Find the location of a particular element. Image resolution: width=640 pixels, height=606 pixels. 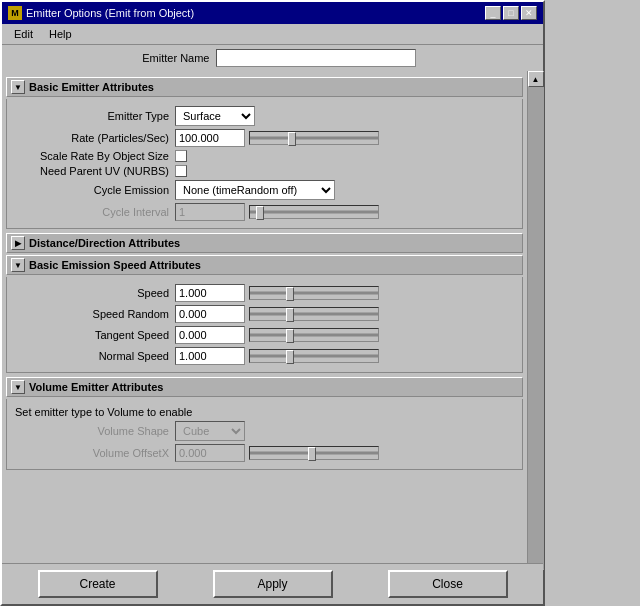

emitter-type-select: Surface Volume Curve is located at coordinates (215, 116).